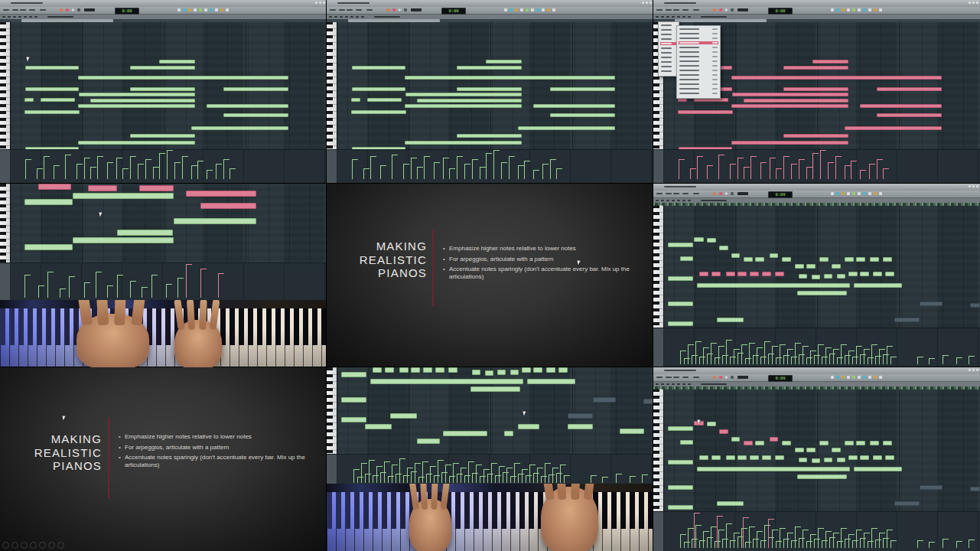  Describe the element at coordinates (490, 92) in the screenshot. I see `frame-r1c2: 0:00` at that location.